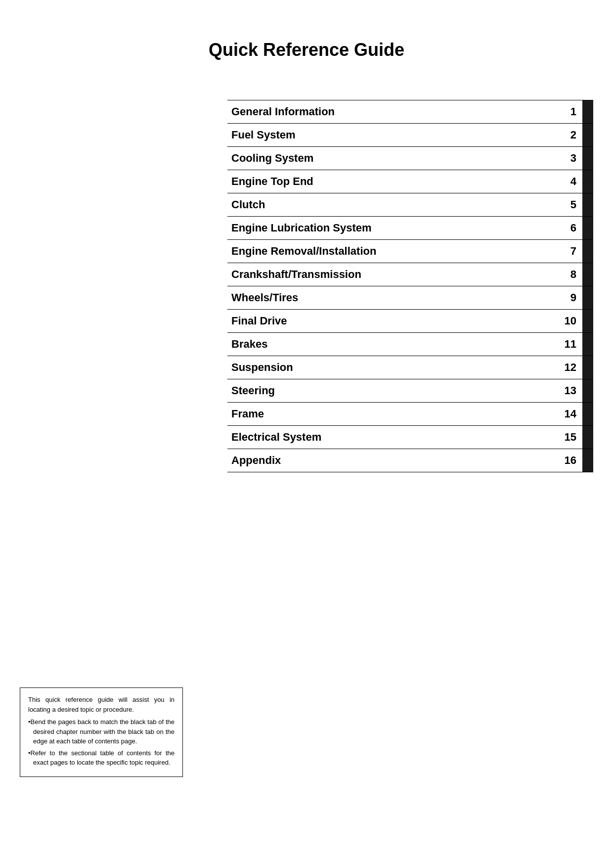 The width and height of the screenshot is (613, 868). I want to click on toc-number: 2, so click(572, 135).